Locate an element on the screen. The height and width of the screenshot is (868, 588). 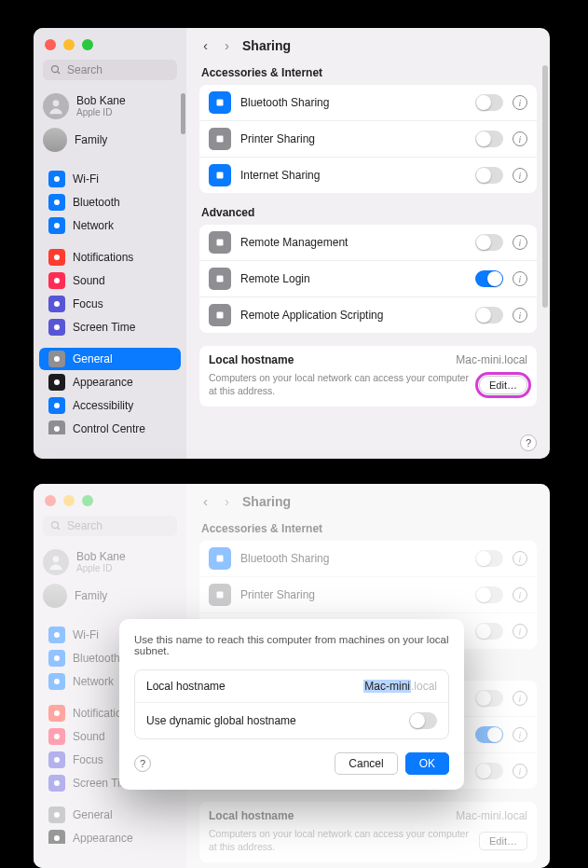
sidebar-item-sound: Sound is located at coordinates (110, 281).